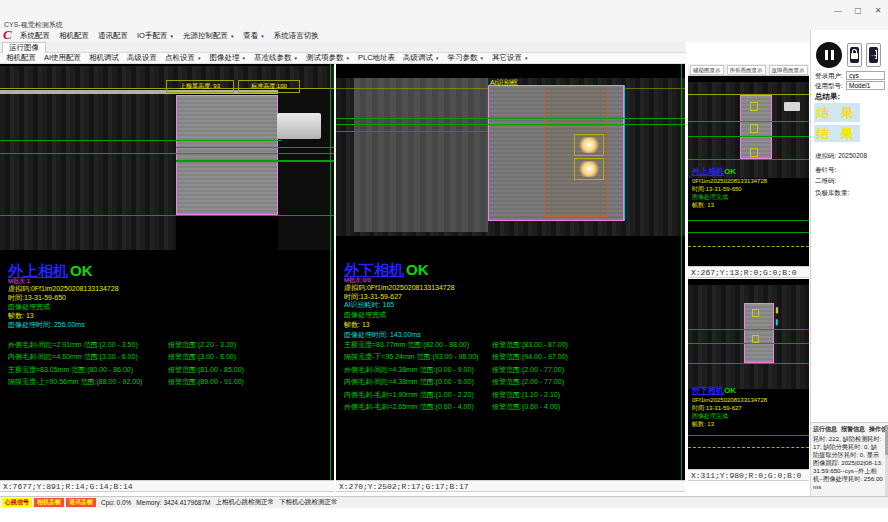 This screenshot has height=522, width=888. Describe the element at coordinates (73, 357) in the screenshot. I see `measurement-text: 内侧毛刺-间距=4.60mm 范围:(3.00 - 6.00)` at that location.